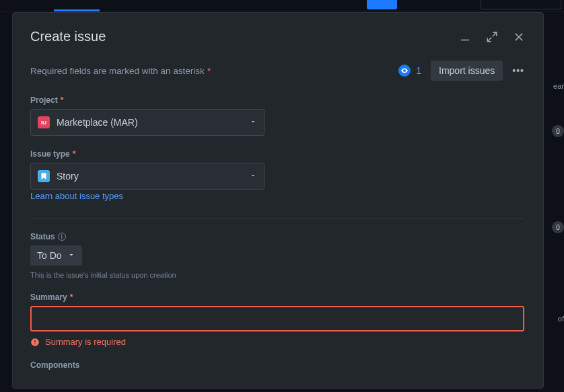 Image resolution: width=564 pixels, height=392 pixels. What do you see at coordinates (147, 122) in the screenshot?
I see `project-select: IU Marketplace (MAR)` at bounding box center [147, 122].